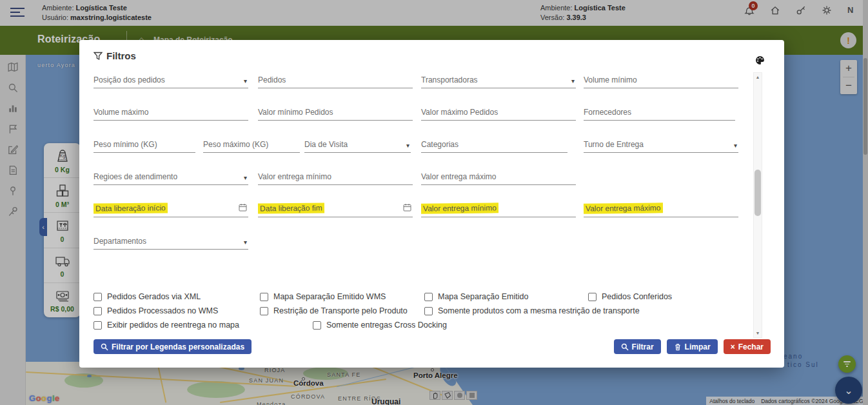 Image resolution: width=868 pixels, height=405 pixels. I want to click on field-label: Dia de Visita, so click(326, 144).